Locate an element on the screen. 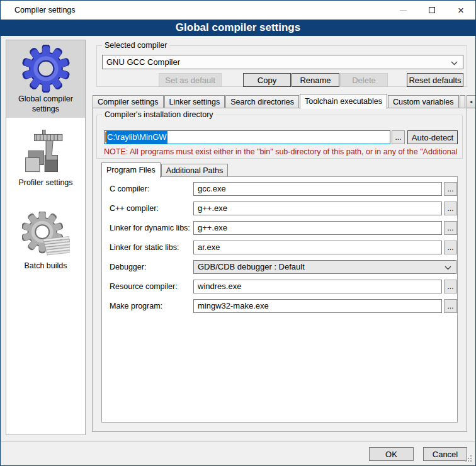  group-label: Compiler's installation directory is located at coordinates (159, 115).